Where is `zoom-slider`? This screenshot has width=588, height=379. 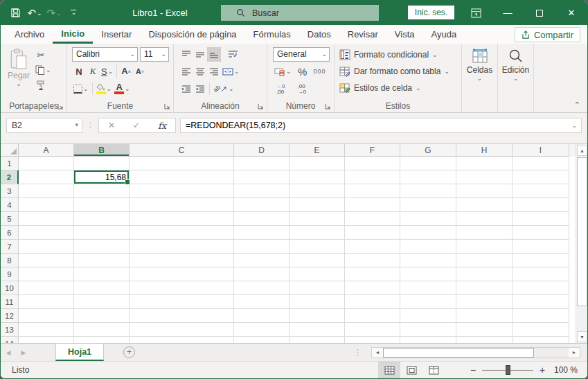 zoom-slider is located at coordinates (508, 370).